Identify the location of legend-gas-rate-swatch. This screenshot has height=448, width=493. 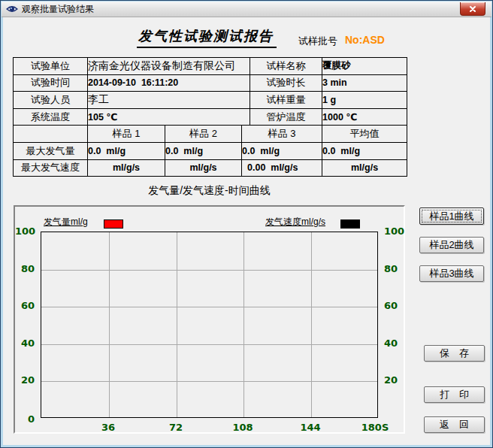
(350, 224).